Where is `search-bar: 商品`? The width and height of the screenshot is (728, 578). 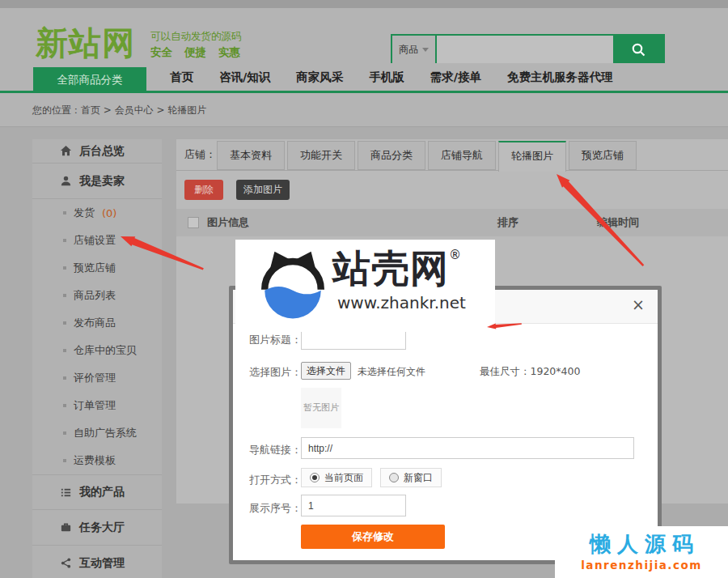 search-bar: 商品 is located at coordinates (527, 49).